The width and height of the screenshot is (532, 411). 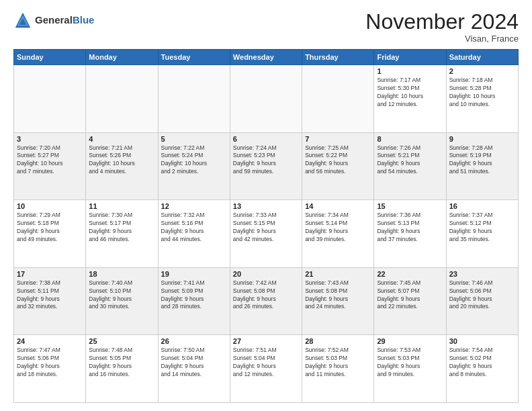 I want to click on header: GeneralBlue November 2024 Visan, France, so click(x=266, y=27).